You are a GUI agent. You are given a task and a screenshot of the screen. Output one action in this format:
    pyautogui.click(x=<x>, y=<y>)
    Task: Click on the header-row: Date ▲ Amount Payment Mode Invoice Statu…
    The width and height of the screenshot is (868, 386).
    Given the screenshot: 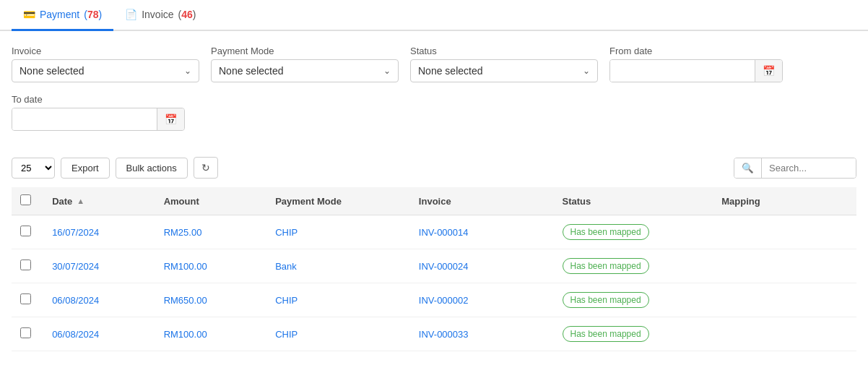 What is the action you would take?
    pyautogui.click(x=434, y=201)
    